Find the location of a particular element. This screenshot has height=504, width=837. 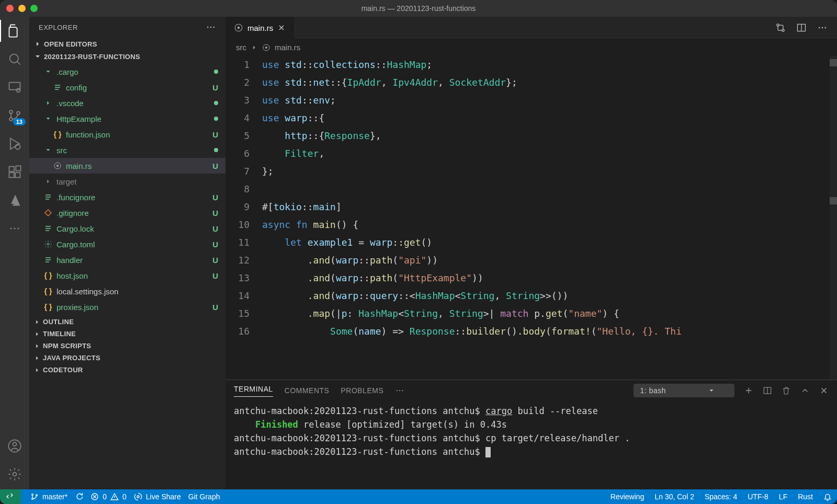

language-status: Rust is located at coordinates (806, 497).